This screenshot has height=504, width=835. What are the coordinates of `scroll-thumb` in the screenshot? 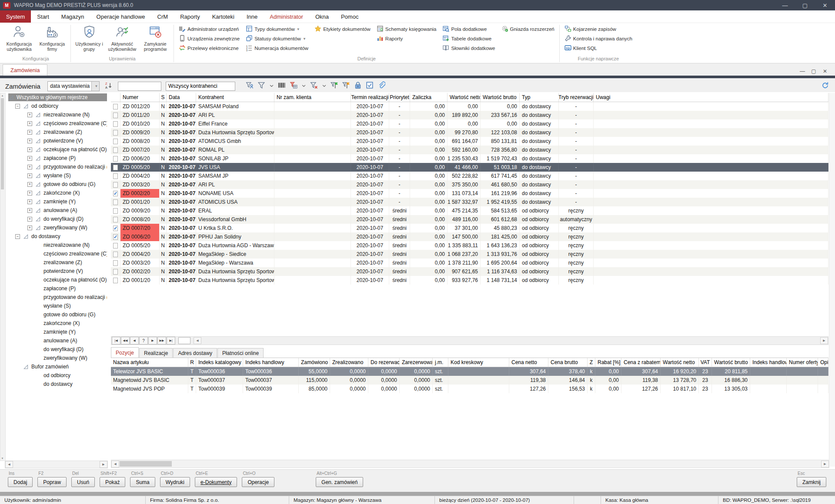 It's located at (146, 464).